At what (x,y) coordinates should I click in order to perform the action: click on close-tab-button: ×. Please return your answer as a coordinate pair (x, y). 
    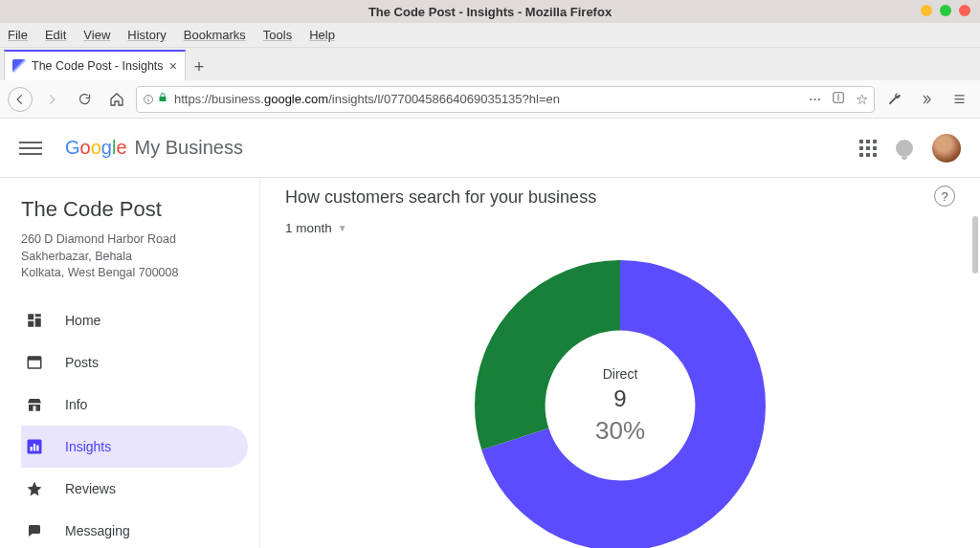
    Looking at the image, I should click on (173, 66).